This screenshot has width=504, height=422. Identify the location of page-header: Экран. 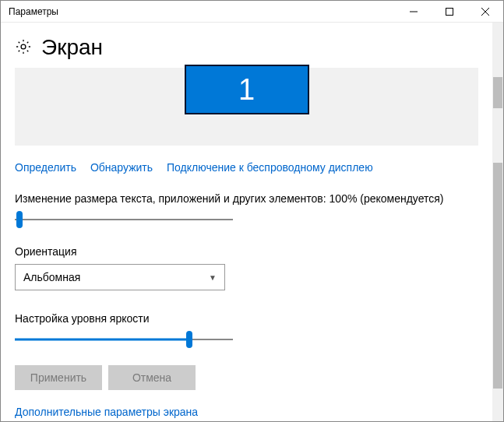
(246, 47).